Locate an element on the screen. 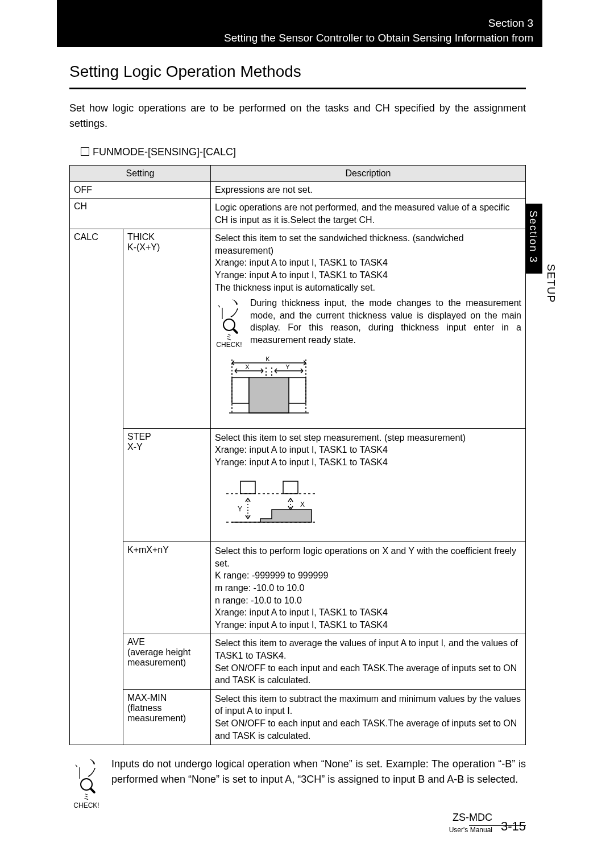 Image resolution: width=614 pixels, height=868 pixels. table-row-kmxny: K+mX+nY Select this to perform logic ope… is located at coordinates (298, 588).